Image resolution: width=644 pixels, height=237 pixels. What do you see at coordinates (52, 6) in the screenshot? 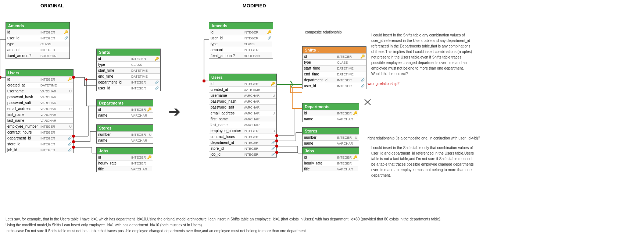
I see `title-original: ORIGINAL` at bounding box center [52, 6].